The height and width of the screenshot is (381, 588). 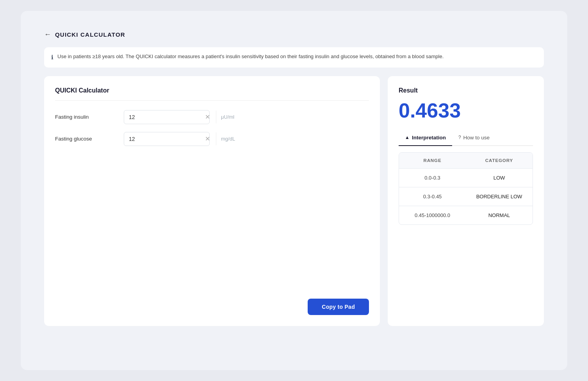 I want to click on table-row: 0.0-0.3 LOW, so click(x=466, y=178).